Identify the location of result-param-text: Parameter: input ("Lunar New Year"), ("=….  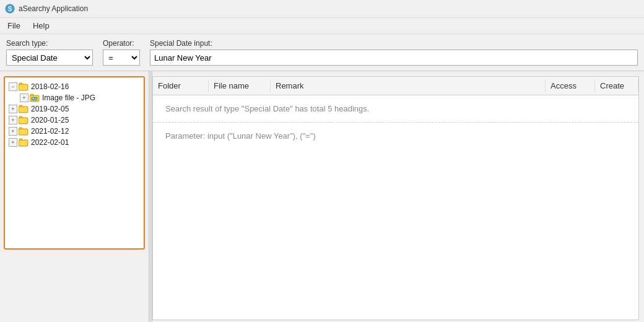
(240, 136).